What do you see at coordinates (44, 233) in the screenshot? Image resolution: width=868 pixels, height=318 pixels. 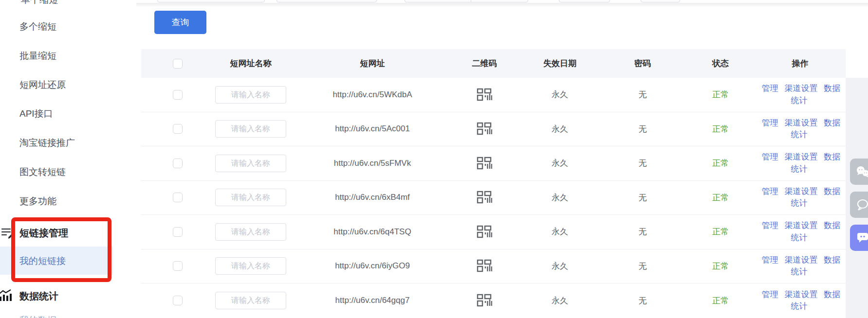 I see `sidebar-group-short-link-management: 短链接管理` at bounding box center [44, 233].